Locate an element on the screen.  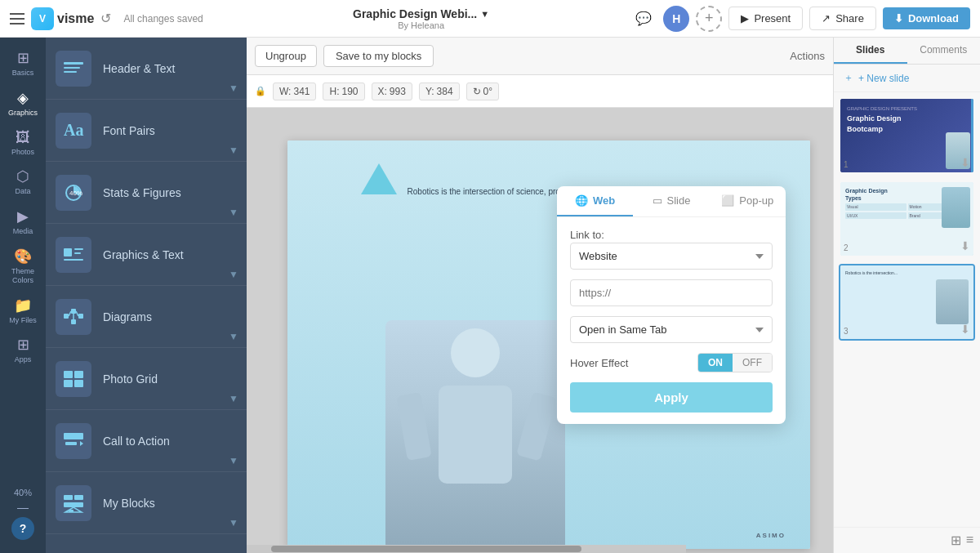
tab-slide: ▭ Slide is located at coordinates (671, 201).